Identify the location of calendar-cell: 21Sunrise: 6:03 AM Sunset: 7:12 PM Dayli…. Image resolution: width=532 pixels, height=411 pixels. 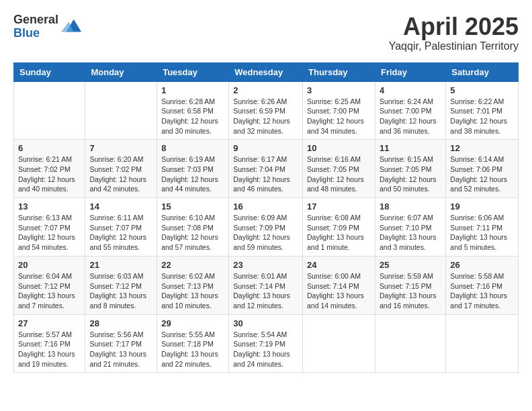
(121, 285).